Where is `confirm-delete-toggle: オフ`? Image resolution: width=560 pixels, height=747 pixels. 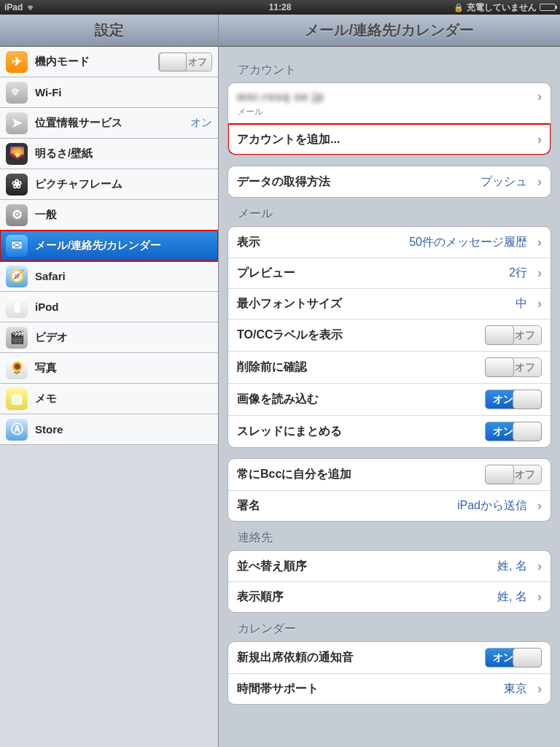
confirm-delete-toggle: オフ is located at coordinates (513, 368).